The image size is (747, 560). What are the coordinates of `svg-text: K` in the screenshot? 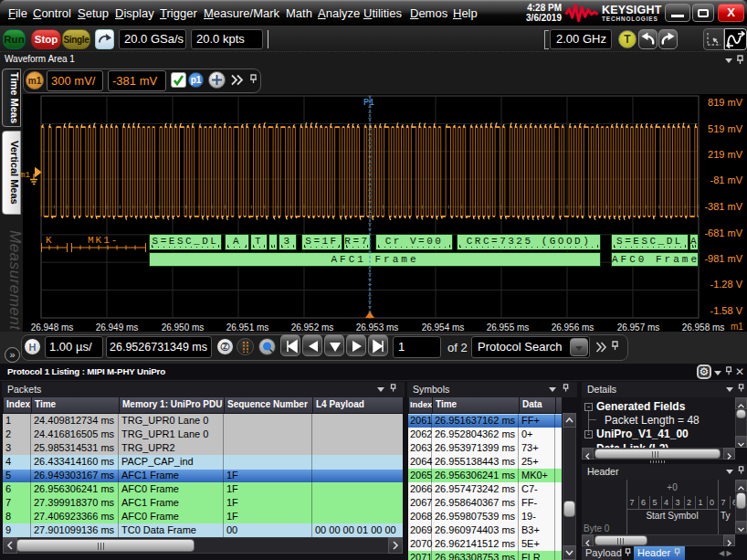 It's located at (49, 240).